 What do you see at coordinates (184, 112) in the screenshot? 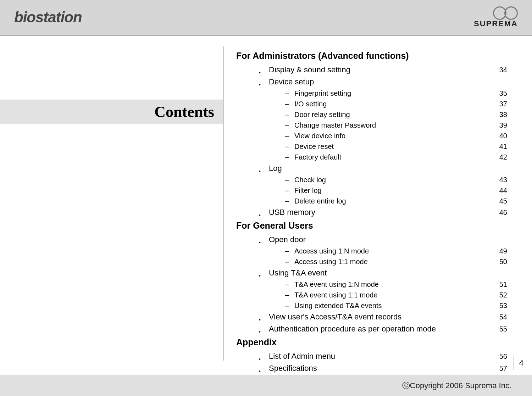
I see `contents-title: Contents` at bounding box center [184, 112].